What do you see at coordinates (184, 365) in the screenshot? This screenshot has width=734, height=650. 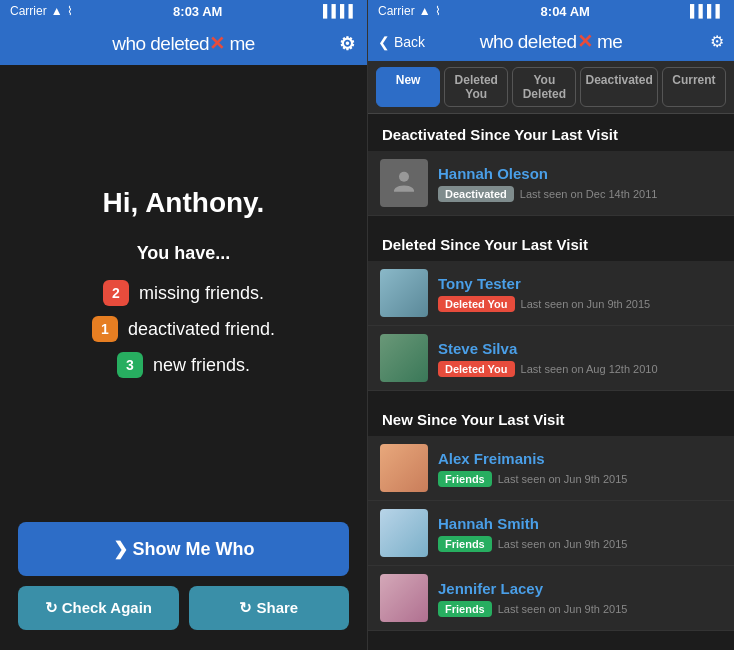 I see `stat-row-new: 3 new friends.` at bounding box center [184, 365].